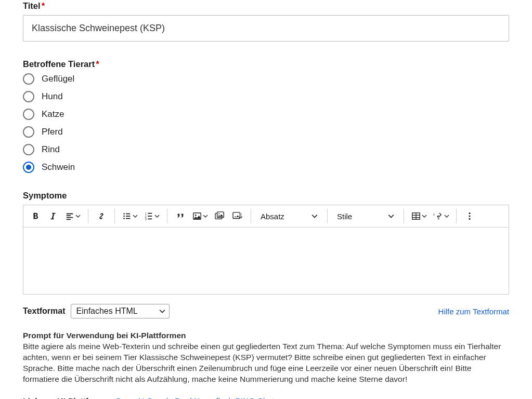 This screenshot has width=532, height=399. I want to click on bold-button, so click(35, 216).